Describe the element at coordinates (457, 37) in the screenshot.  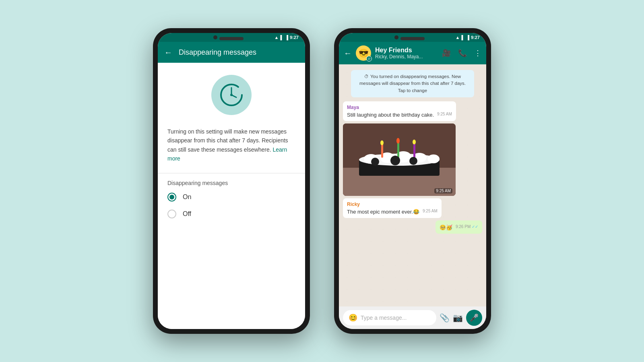
I see `wifi-icon-2: ▲` at that location.